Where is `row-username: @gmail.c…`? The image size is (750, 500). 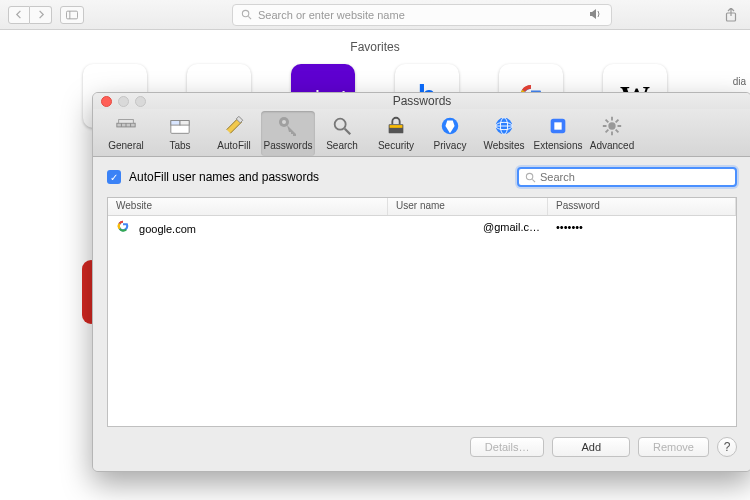
row-username: @gmail.c… is located at coordinates (468, 227).